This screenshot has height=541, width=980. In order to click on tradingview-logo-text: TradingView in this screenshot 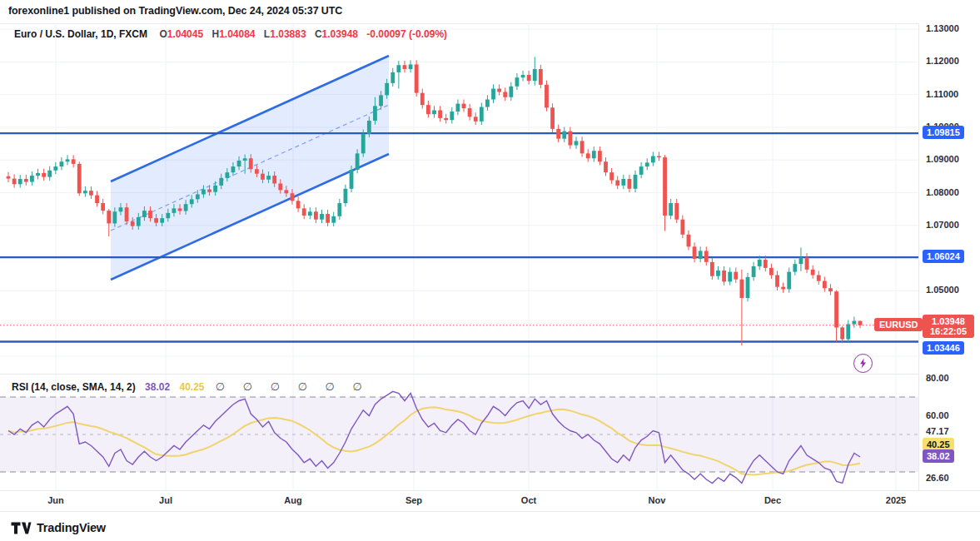, I will do `click(72, 528)`.